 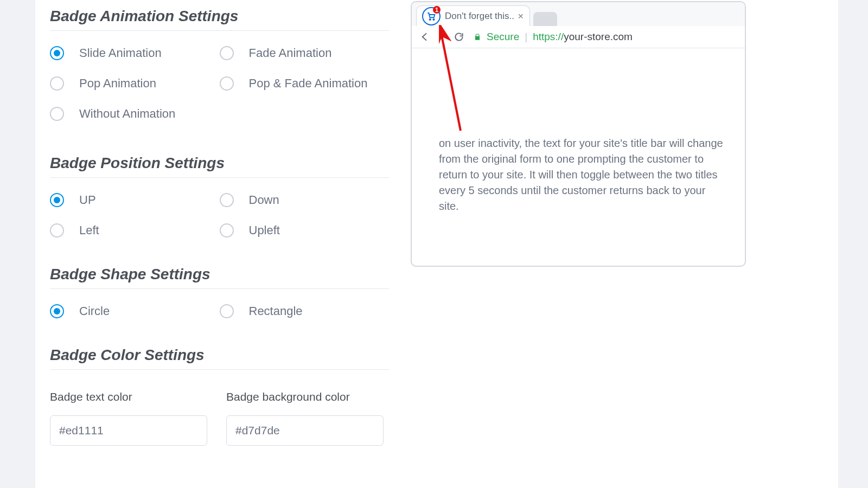 I want to click on radio-label: Upleft, so click(x=265, y=230).